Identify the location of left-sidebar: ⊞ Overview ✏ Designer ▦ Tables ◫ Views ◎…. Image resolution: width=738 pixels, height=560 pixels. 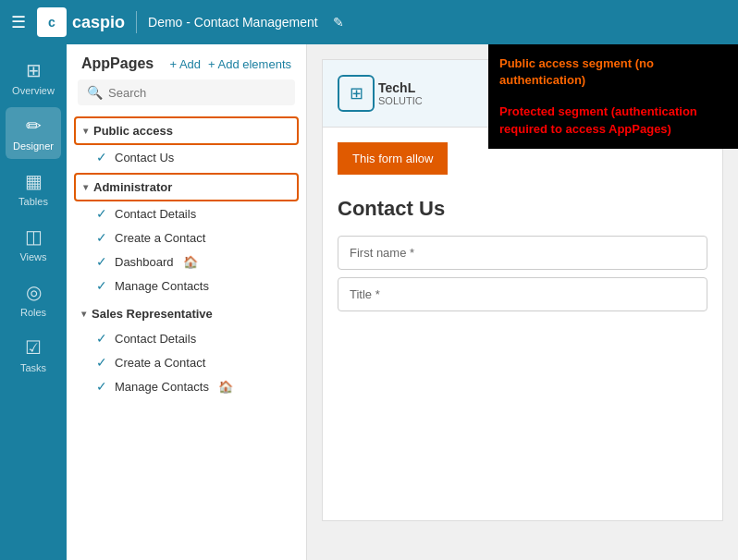
(33, 302).